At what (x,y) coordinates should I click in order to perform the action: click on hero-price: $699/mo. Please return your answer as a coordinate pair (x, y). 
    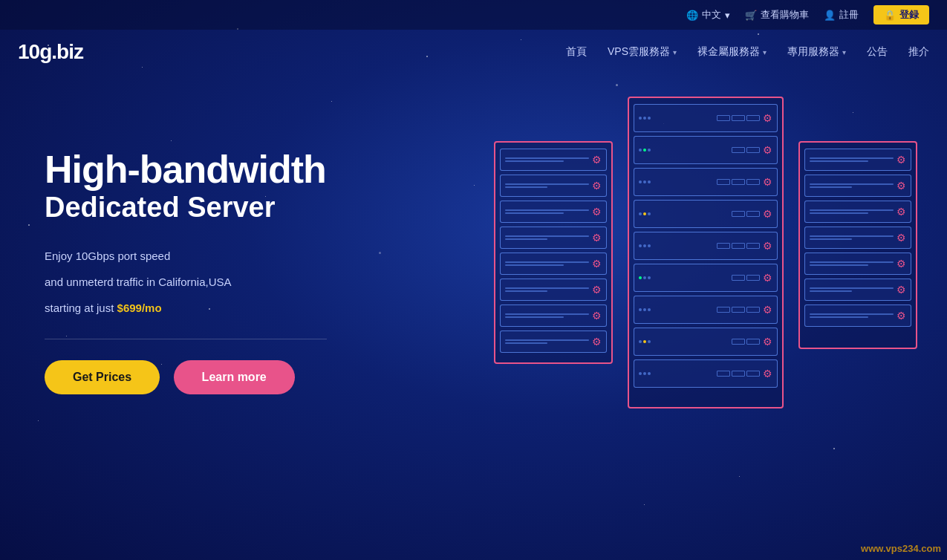
    Looking at the image, I should click on (140, 307).